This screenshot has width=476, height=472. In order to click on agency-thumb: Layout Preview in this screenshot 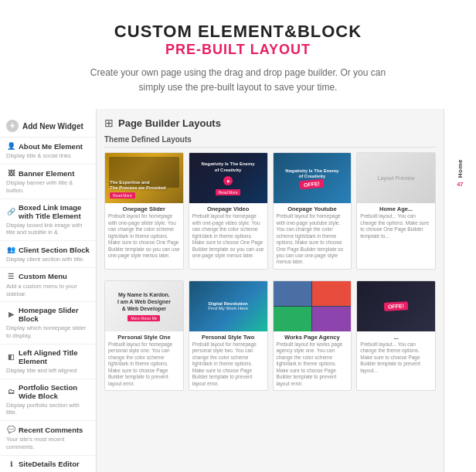, I will do `click(396, 178)`.